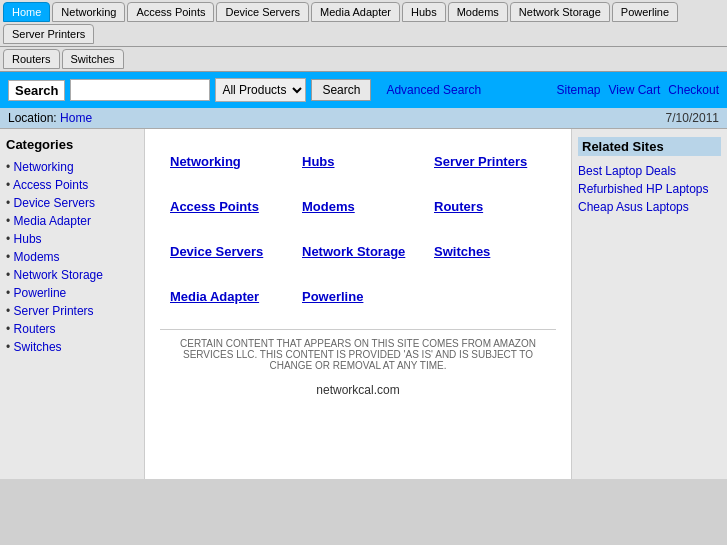 The height and width of the screenshot is (545, 727). What do you see at coordinates (692, 118) in the screenshot?
I see `location-date: 7/10/2011` at bounding box center [692, 118].